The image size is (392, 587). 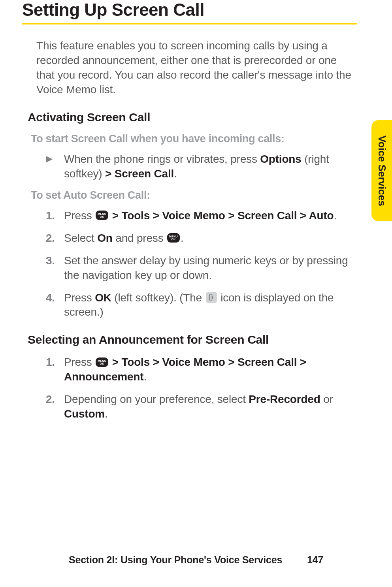 I want to click on text-fragment: and press, so click(x=139, y=238).